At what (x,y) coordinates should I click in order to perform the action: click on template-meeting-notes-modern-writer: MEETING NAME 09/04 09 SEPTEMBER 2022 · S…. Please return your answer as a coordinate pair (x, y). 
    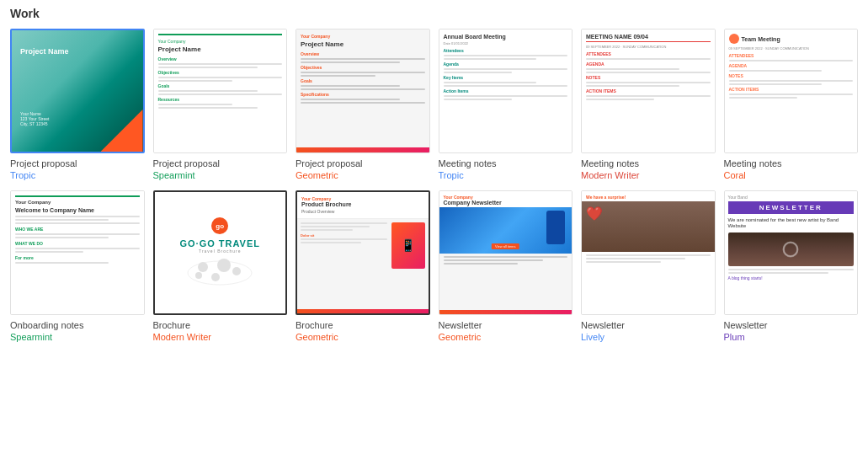
    Looking at the image, I should click on (648, 105).